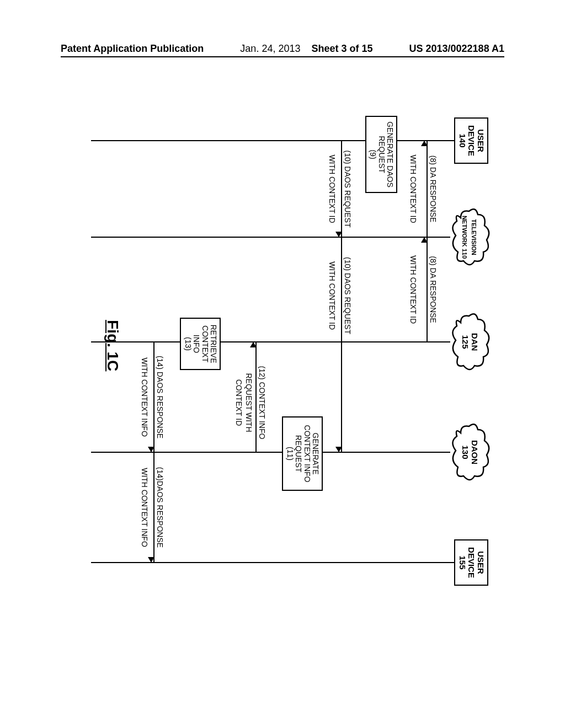  I want to click on process-11-generate-context-info-request: GENERATE CONTEXT INFO REQUEST (11), so click(302, 453).